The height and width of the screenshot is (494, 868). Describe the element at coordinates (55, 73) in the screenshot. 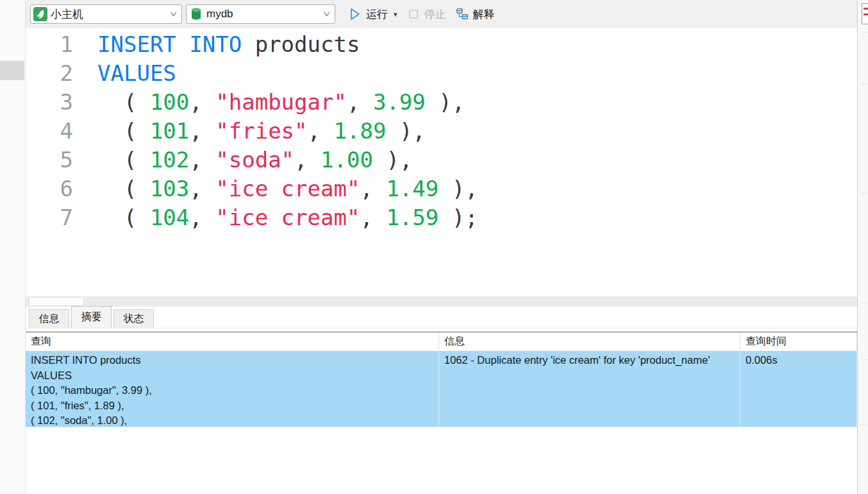

I see `line-number: 2` at that location.